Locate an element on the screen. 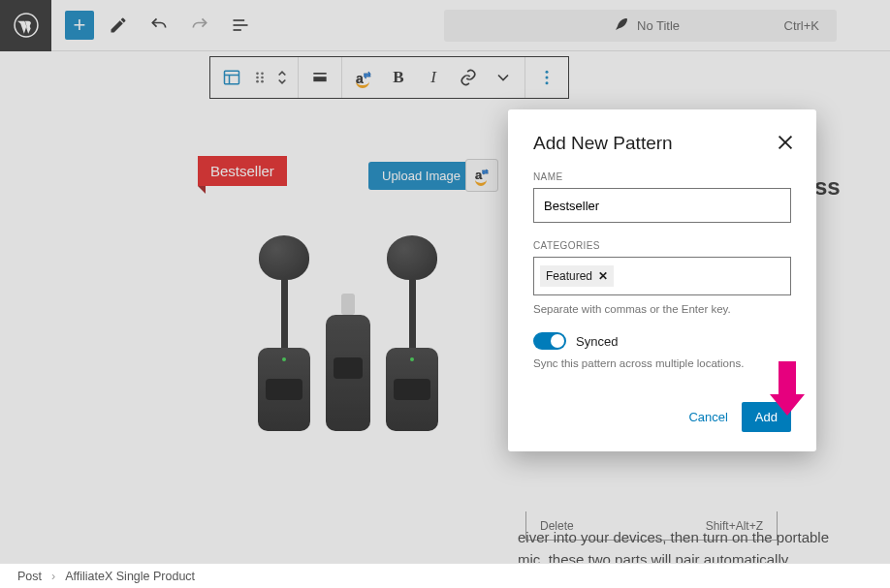 This screenshot has height=588, width=890. product-title-peek: ss is located at coordinates (828, 187).